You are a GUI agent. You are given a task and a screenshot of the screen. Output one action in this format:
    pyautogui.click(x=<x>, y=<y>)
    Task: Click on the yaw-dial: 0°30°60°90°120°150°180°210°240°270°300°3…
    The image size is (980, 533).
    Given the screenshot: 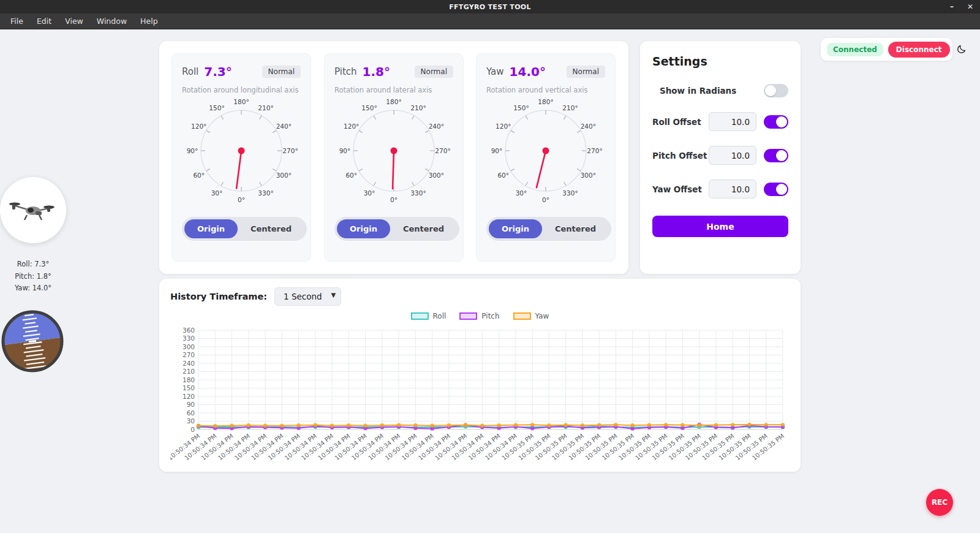 What is the action you would take?
    pyautogui.click(x=546, y=153)
    